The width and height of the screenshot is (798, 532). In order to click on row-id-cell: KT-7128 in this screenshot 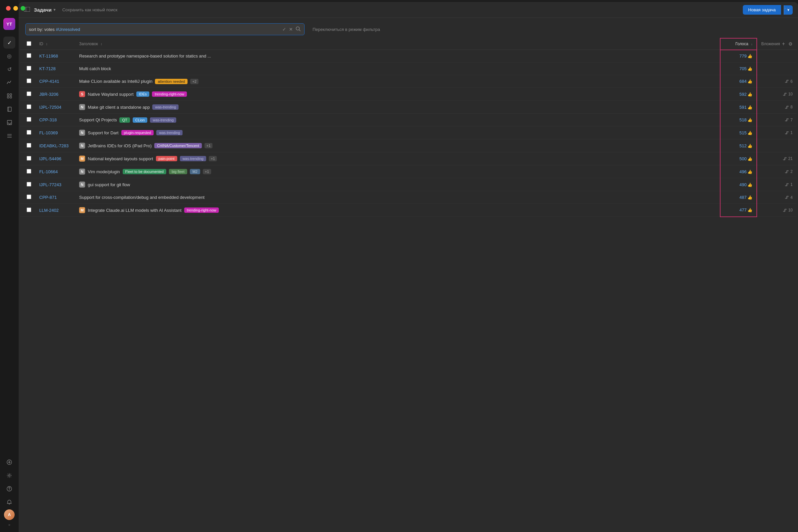, I will do `click(55, 69)`.